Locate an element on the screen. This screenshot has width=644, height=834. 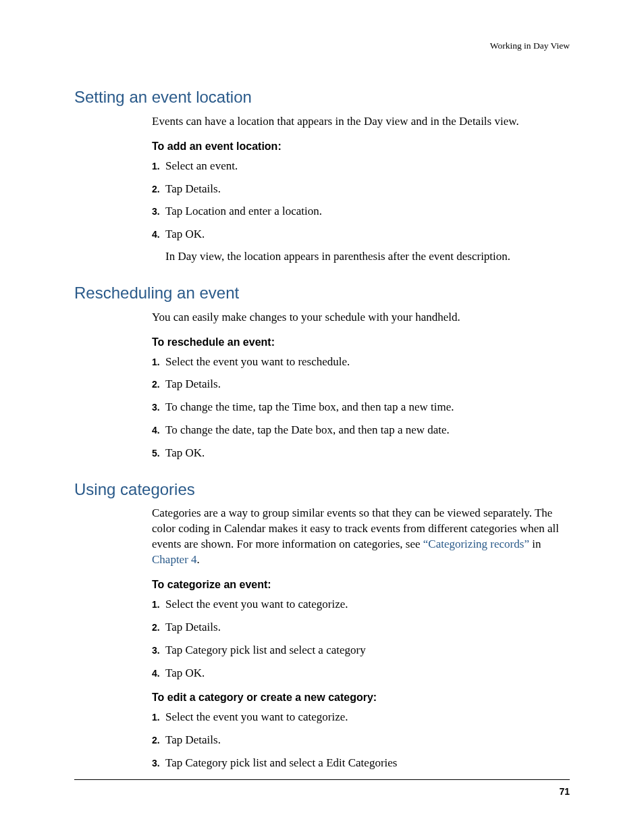
step-item: 3.Tap Category pick list and select a ca… is located at coordinates (360, 650).